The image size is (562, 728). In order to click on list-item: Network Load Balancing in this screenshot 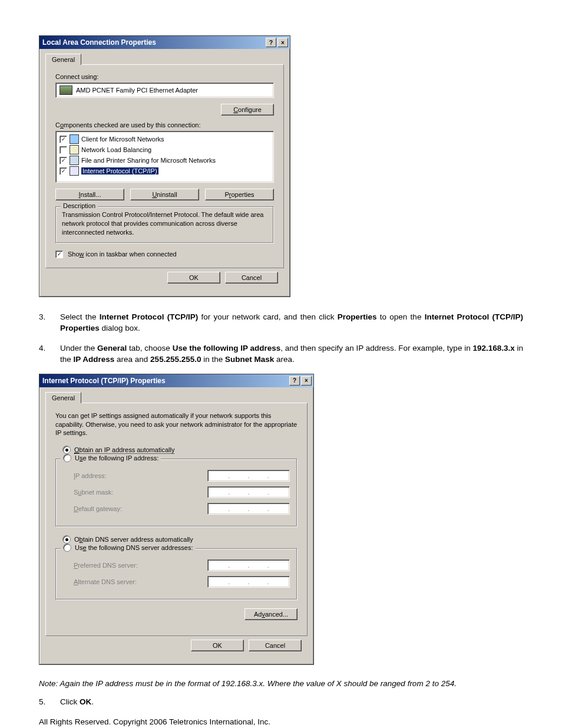, I will do `click(165, 150)`.